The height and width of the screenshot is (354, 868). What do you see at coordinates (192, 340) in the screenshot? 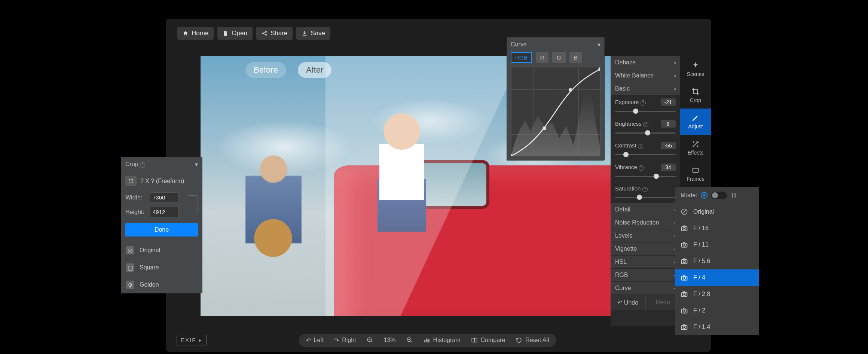
I see `exif-button: EXIF ▸` at bounding box center [192, 340].